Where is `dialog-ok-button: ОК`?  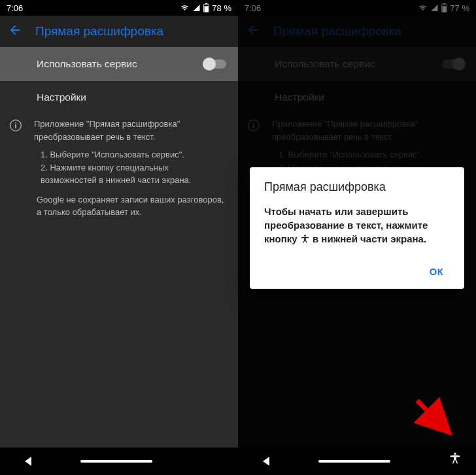
dialog-ok-button: ОК is located at coordinates (437, 272).